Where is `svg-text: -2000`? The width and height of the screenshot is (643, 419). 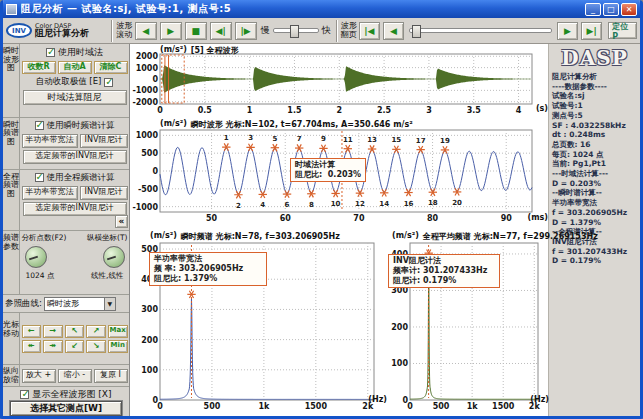
svg-text: -2000 is located at coordinates (145, 102).